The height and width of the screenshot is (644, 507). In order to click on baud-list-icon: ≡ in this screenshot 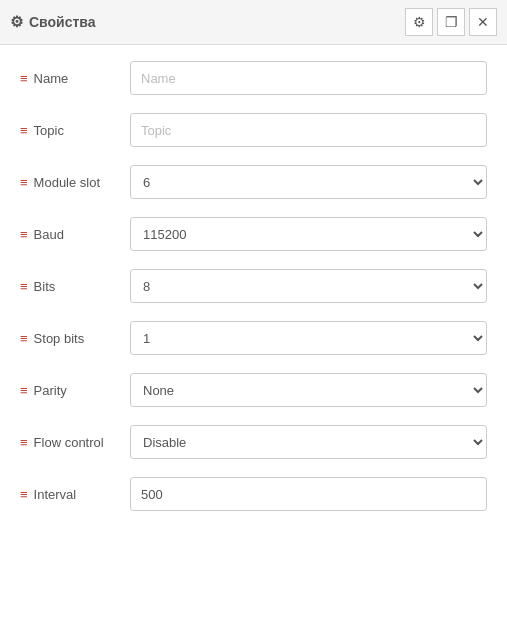, I will do `click(24, 234)`.